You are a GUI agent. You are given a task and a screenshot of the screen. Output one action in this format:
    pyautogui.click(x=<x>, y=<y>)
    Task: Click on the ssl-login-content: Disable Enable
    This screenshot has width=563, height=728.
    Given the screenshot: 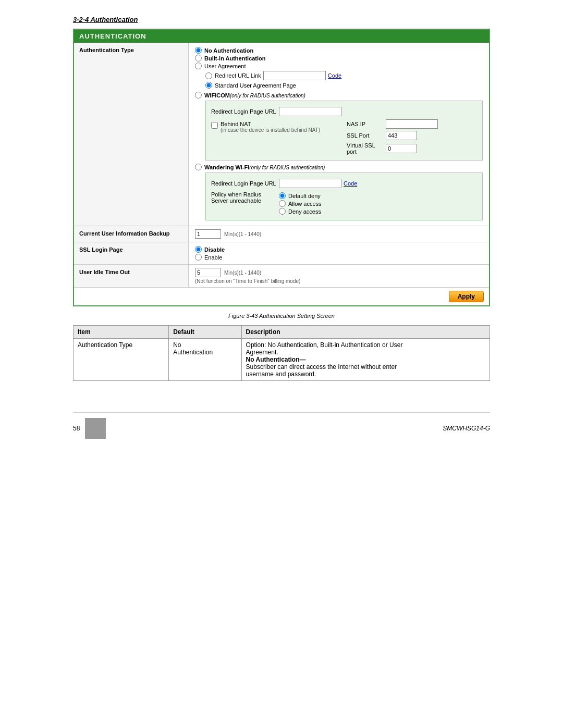 What is the action you would take?
    pyautogui.click(x=339, y=253)
    